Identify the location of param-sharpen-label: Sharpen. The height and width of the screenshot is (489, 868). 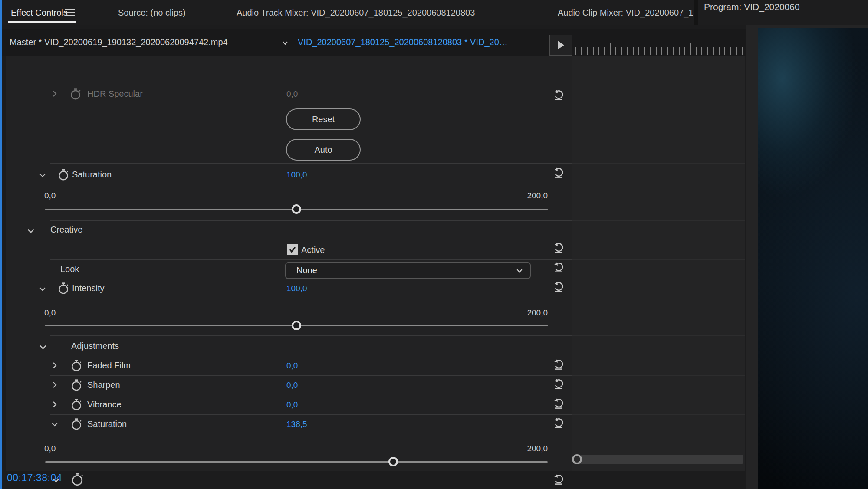
(104, 385).